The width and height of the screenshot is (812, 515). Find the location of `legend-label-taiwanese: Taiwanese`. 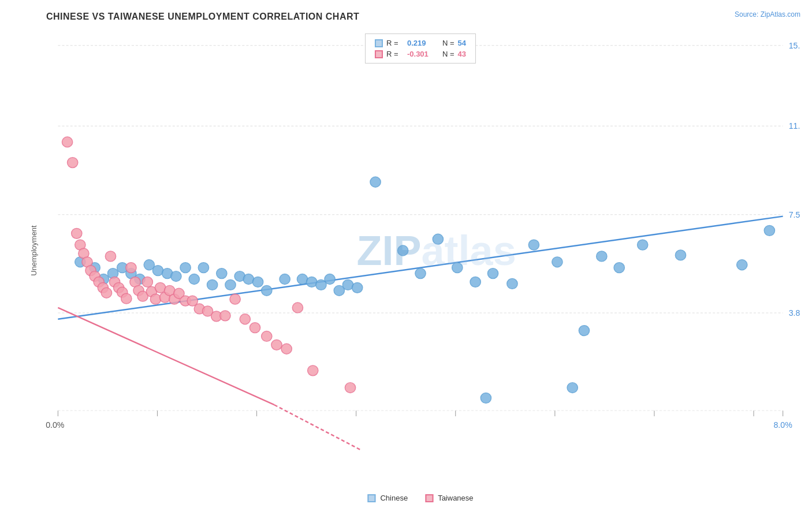

legend-label-taiwanese: Taiwanese is located at coordinates (455, 498).